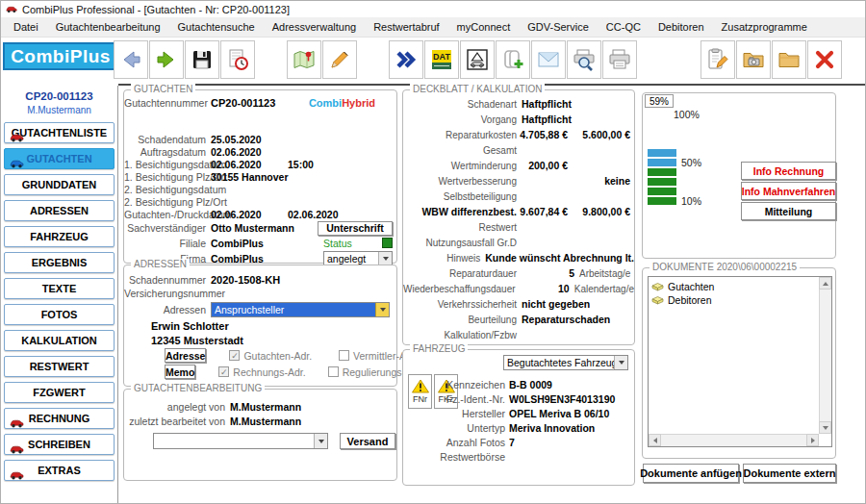 Image resolution: width=866 pixels, height=504 pixels. What do you see at coordinates (235, 356) in the screenshot?
I see `checkbox-gutachten-adr` at bounding box center [235, 356].